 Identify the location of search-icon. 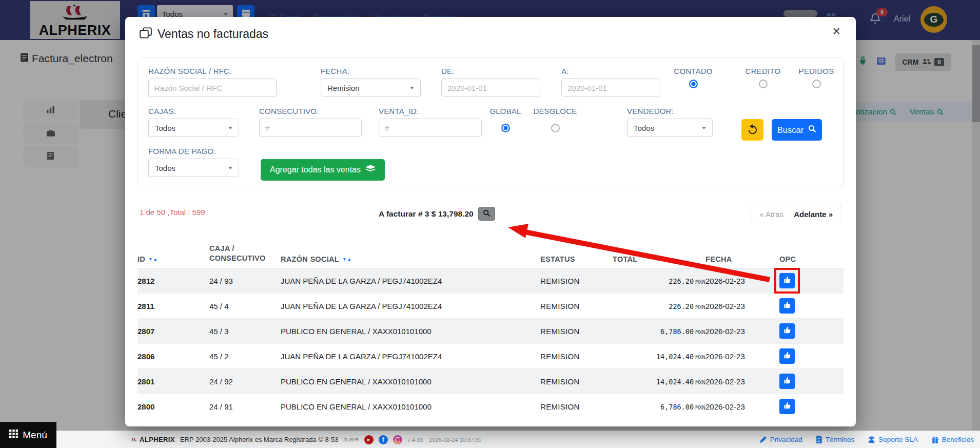
(486, 214).